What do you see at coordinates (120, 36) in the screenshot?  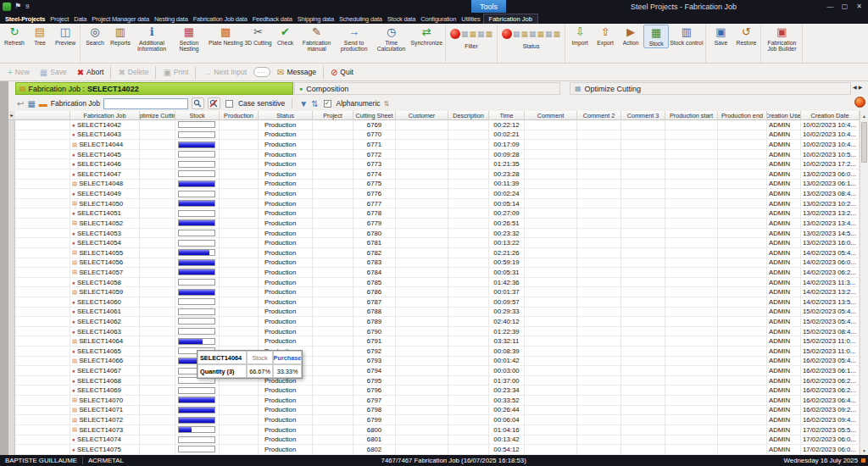 I see `reports-button: ▥Reports` at bounding box center [120, 36].